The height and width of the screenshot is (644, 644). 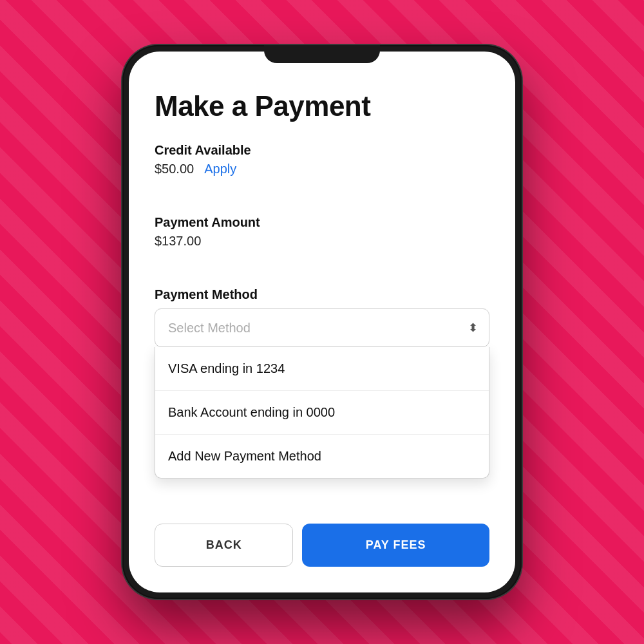 I want to click on payment-amount-value: $137.00, so click(x=322, y=241).